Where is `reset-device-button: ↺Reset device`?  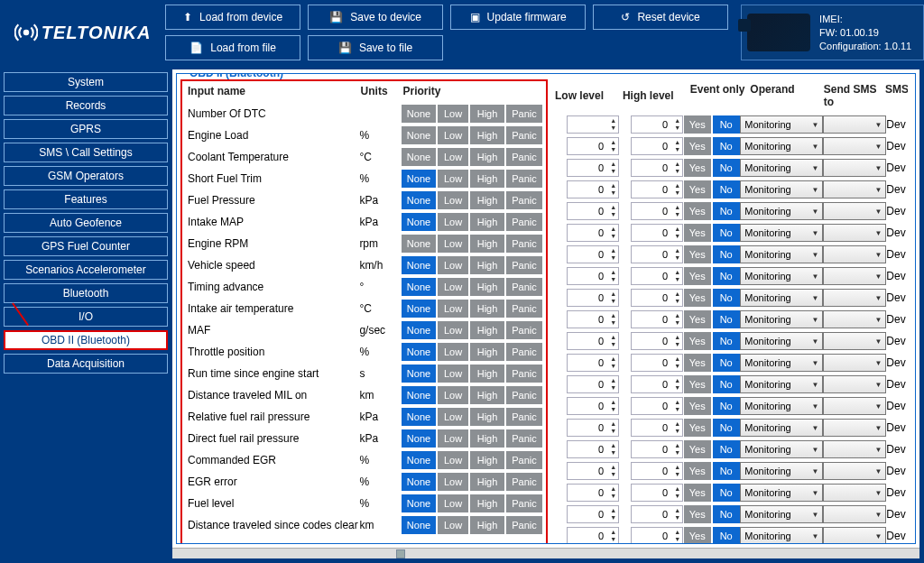
reset-device-button: ↺Reset device is located at coordinates (661, 17).